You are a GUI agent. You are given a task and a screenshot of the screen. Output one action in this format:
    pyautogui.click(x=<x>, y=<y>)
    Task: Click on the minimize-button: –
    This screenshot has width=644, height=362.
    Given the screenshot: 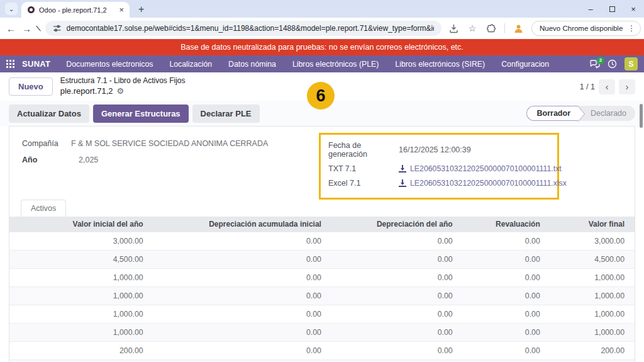 What is the action you would take?
    pyautogui.click(x=591, y=9)
    